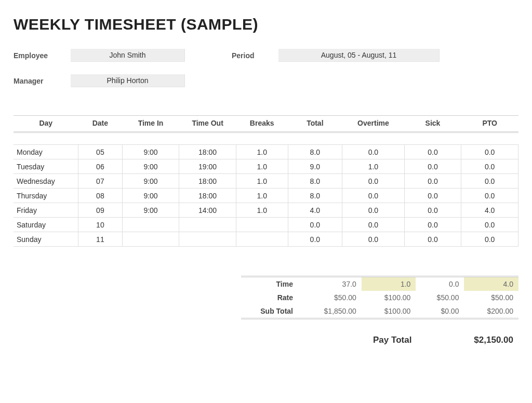 Image resolution: width=532 pixels, height=403 pixels. Describe the element at coordinates (101, 124) in the screenshot. I see `col-date: Date` at that location.